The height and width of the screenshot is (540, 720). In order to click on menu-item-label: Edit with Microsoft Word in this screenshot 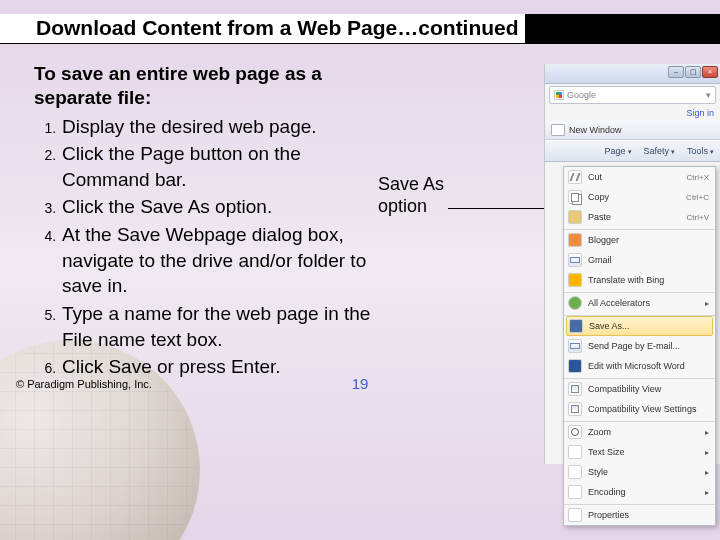, I will do `click(648, 366)`.